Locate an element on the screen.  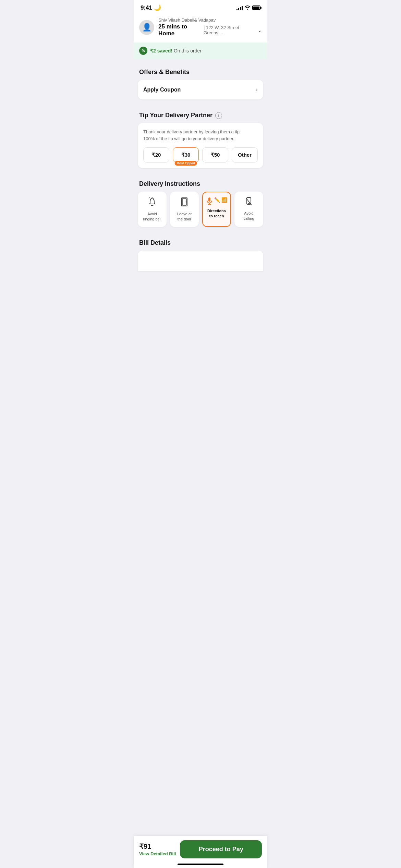
edit-icon: ✏️ is located at coordinates (217, 202).